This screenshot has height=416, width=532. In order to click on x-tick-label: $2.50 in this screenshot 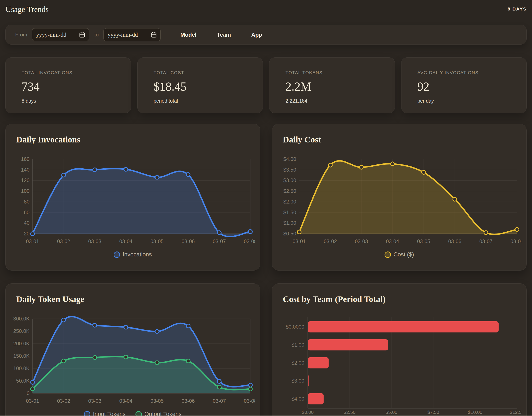, I will do `click(350, 412)`.